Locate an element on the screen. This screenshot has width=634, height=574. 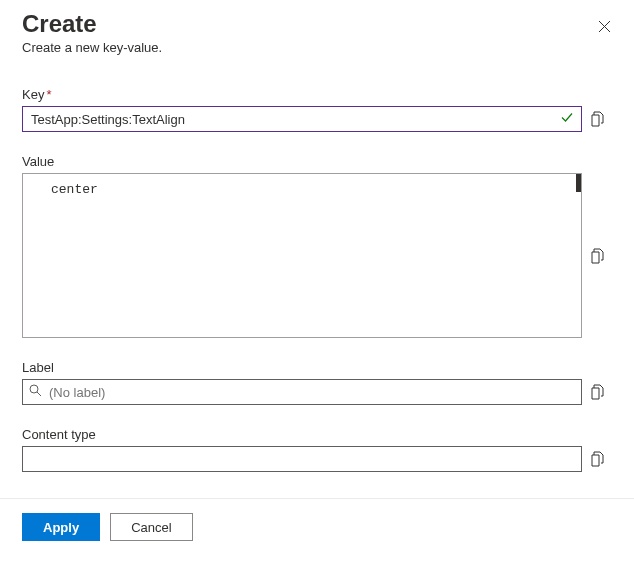
close-icon is located at coordinates (604, 26).